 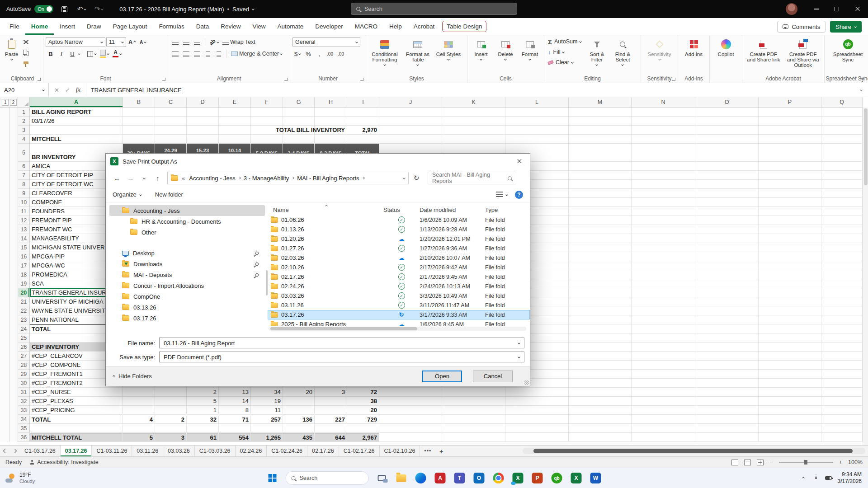 What do you see at coordinates (219, 54) in the screenshot?
I see `increase-indent-button` at bounding box center [219, 54].